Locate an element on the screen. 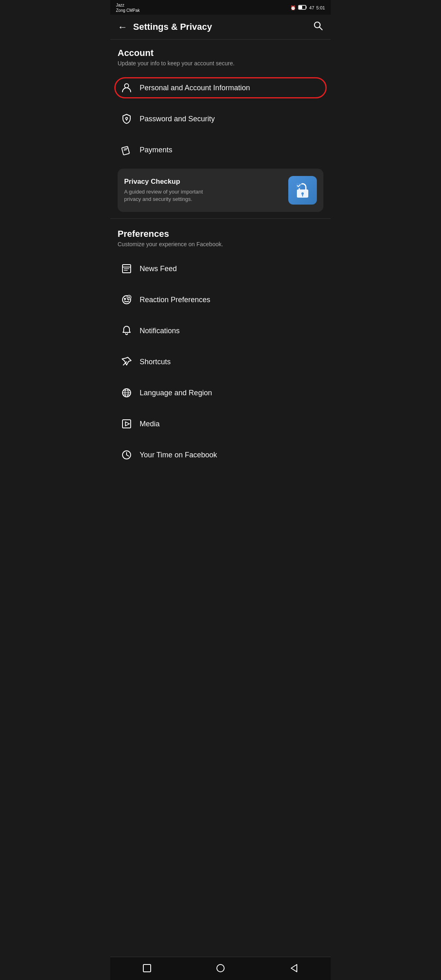 The width and height of the screenshot is (441, 980). account-section-subtitle: Update your info to keep your account se… is located at coordinates (220, 63).